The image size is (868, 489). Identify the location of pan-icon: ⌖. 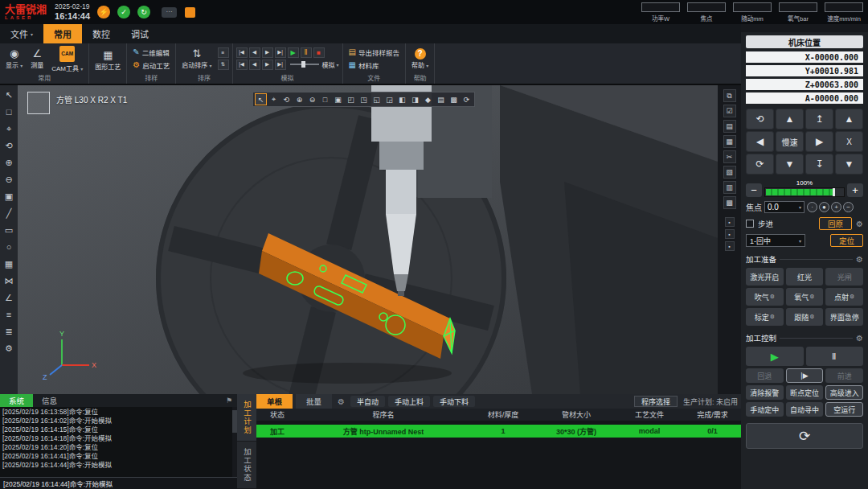
(273, 100).